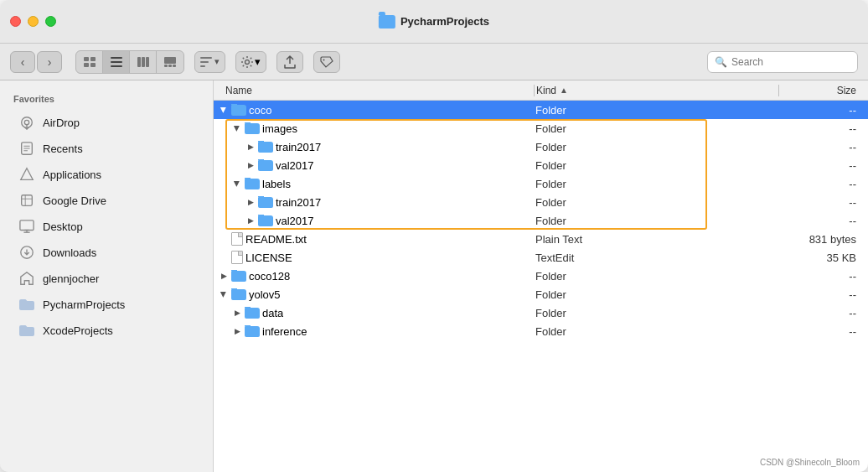  Describe the element at coordinates (251, 202) in the screenshot. I see `expand-arrow-train2017-2: ▶` at that location.